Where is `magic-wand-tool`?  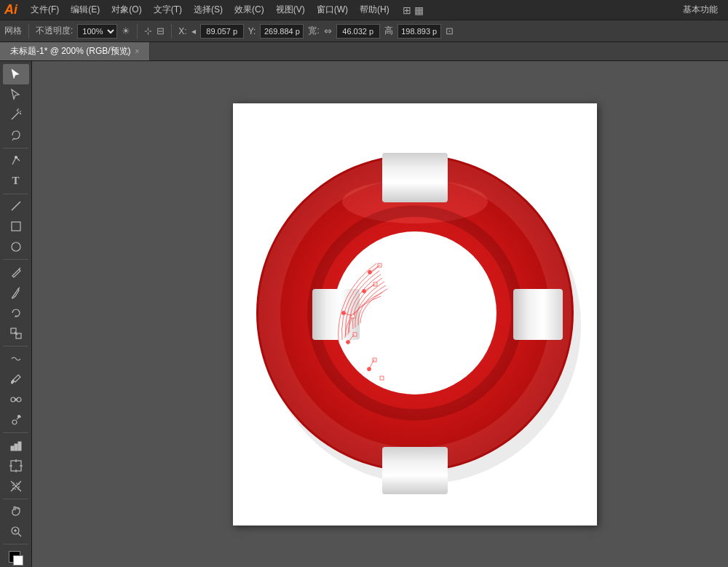
magic-wand-tool is located at coordinates (16, 115).